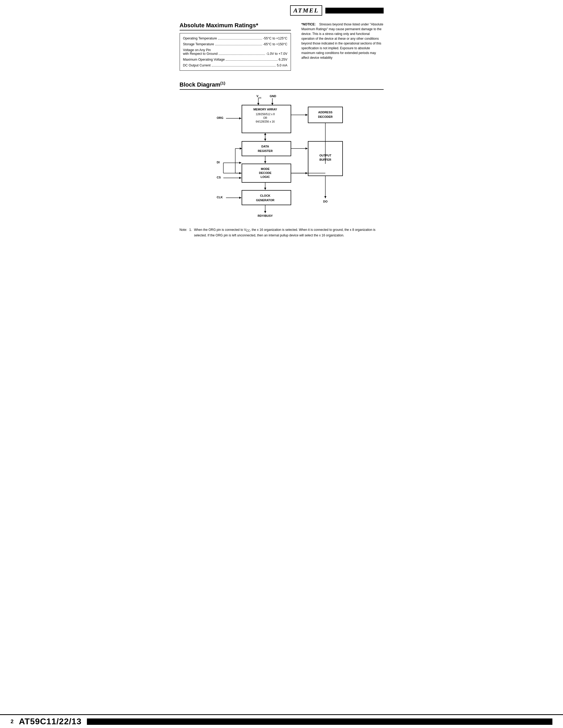 This screenshot has height=728, width=563. What do you see at coordinates (220, 197) in the screenshot?
I see `clk-label: CLK` at bounding box center [220, 197].